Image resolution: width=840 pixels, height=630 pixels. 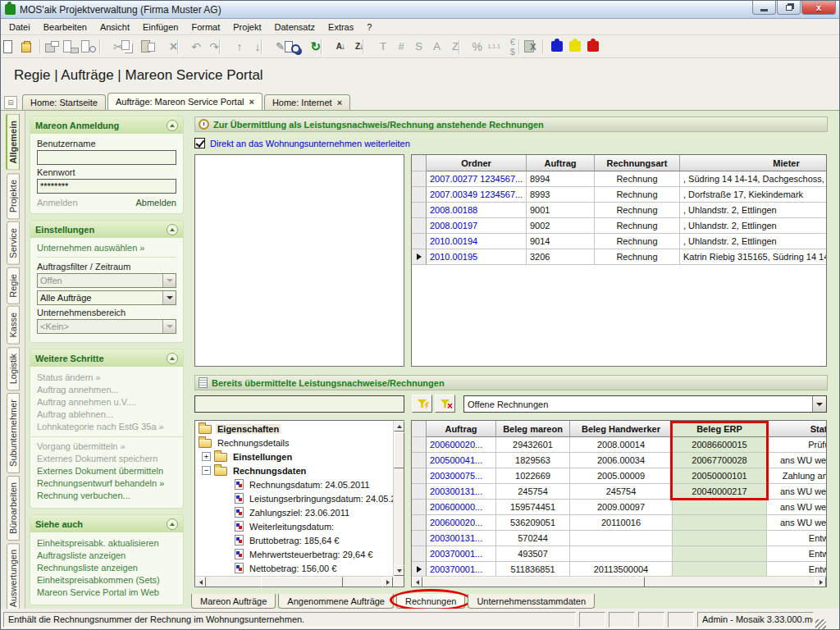 What do you see at coordinates (575, 47) in the screenshot?
I see `puzzle-yellow-icon` at bounding box center [575, 47].